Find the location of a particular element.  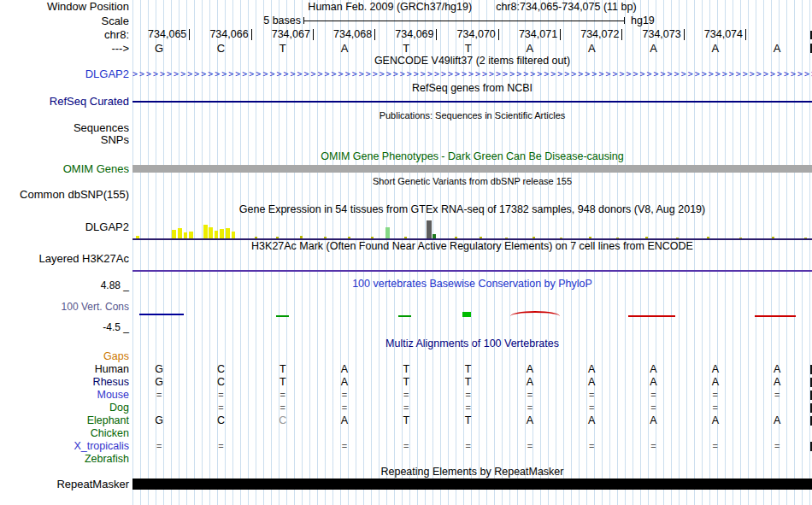

alignment-row-track: =========== is located at coordinates (472, 395).